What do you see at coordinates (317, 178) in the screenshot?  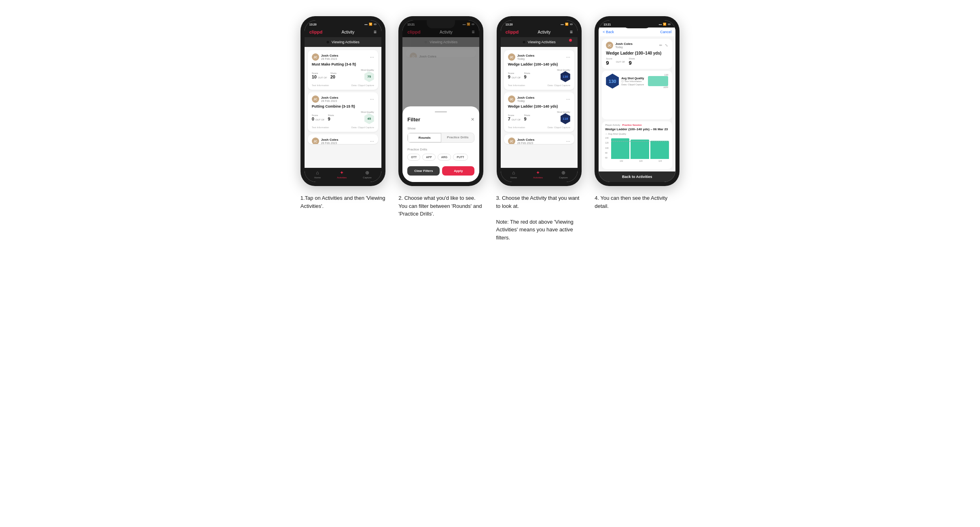 I see `home-label-1: Home` at bounding box center [317, 178].